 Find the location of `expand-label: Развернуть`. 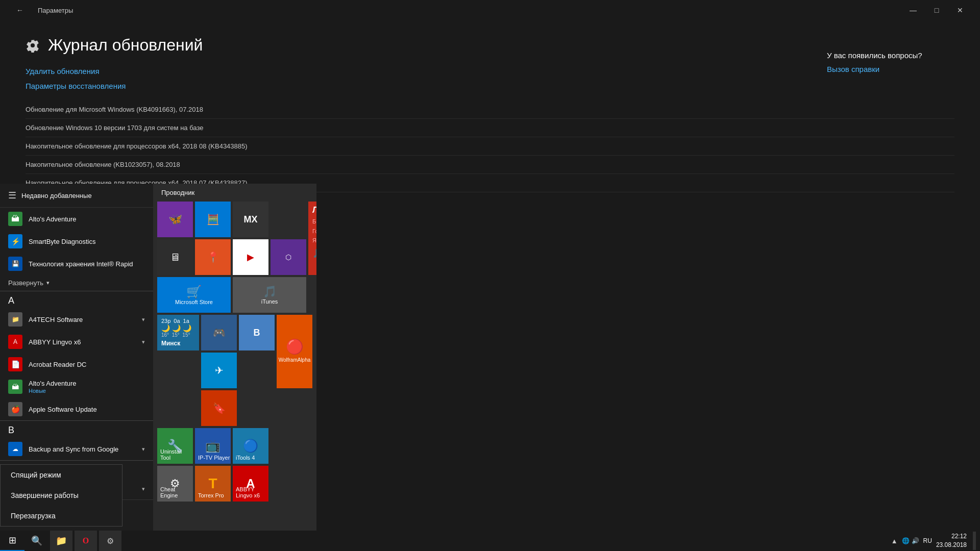

expand-label: Развернуть is located at coordinates (26, 283).